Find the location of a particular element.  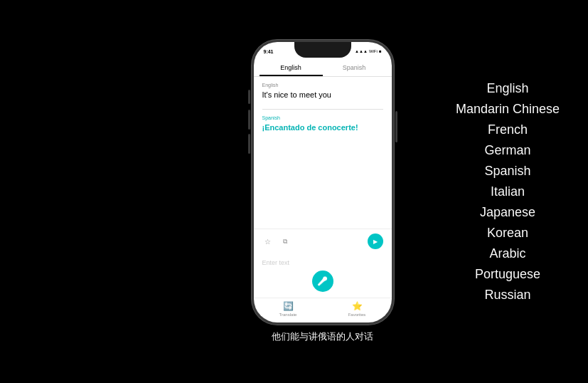

side-button-vol-down is located at coordinates (249, 144).